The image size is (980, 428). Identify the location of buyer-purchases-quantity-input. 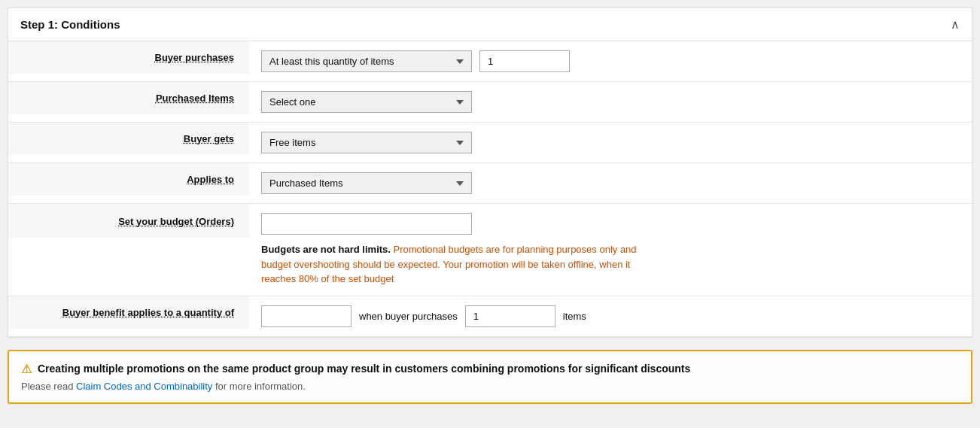
(525, 62).